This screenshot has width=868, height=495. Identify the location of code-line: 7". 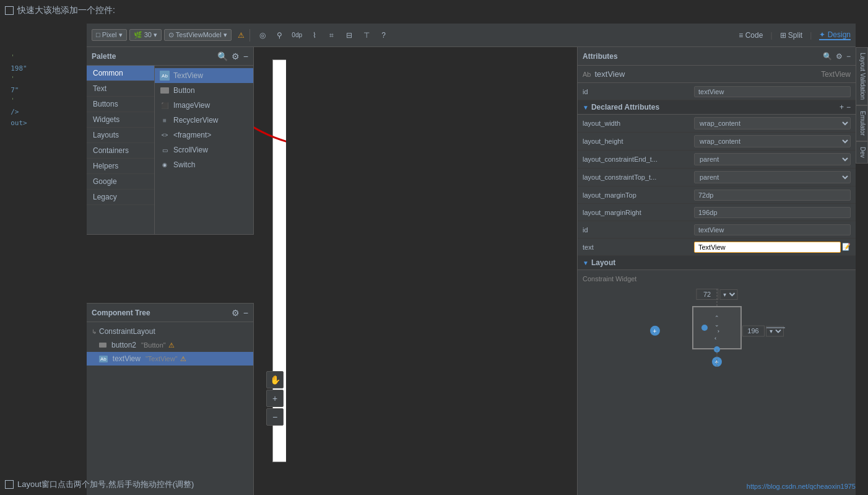
(43, 90).